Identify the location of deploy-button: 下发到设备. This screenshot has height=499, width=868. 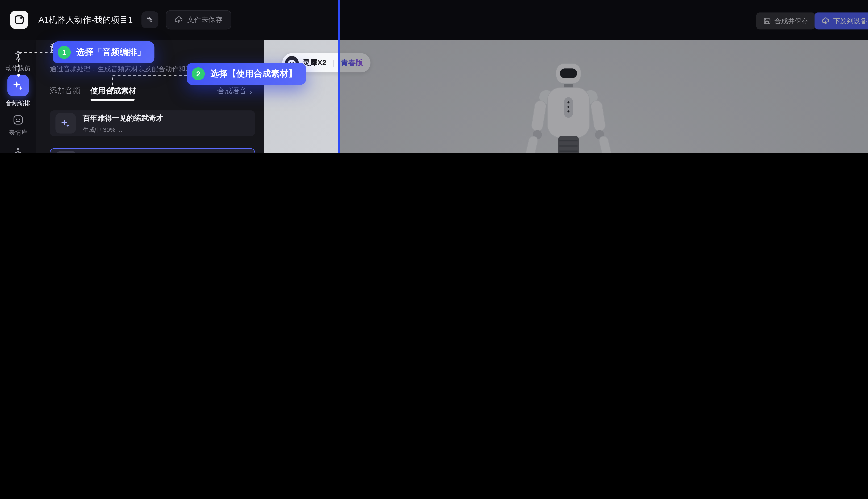
(841, 21).